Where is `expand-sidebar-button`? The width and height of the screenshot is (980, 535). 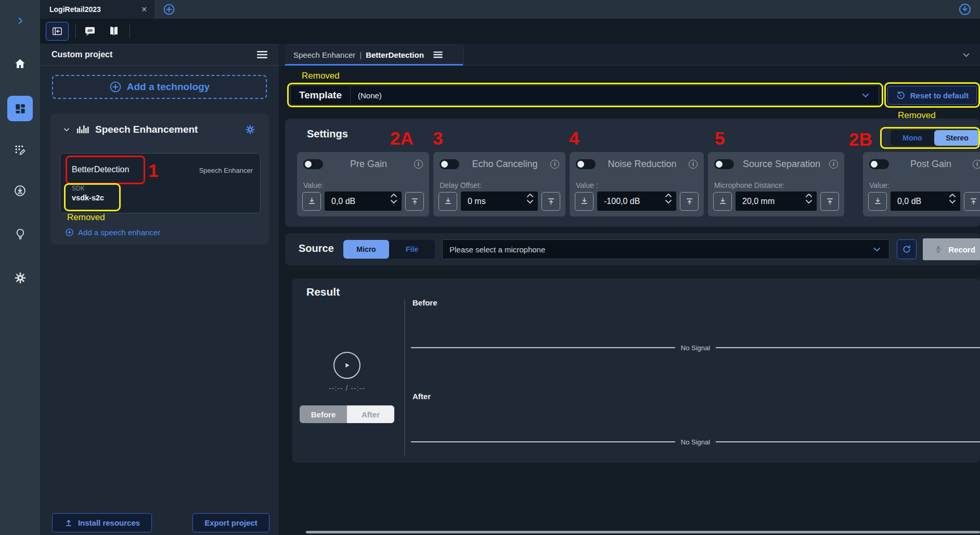 expand-sidebar-button is located at coordinates (20, 21).